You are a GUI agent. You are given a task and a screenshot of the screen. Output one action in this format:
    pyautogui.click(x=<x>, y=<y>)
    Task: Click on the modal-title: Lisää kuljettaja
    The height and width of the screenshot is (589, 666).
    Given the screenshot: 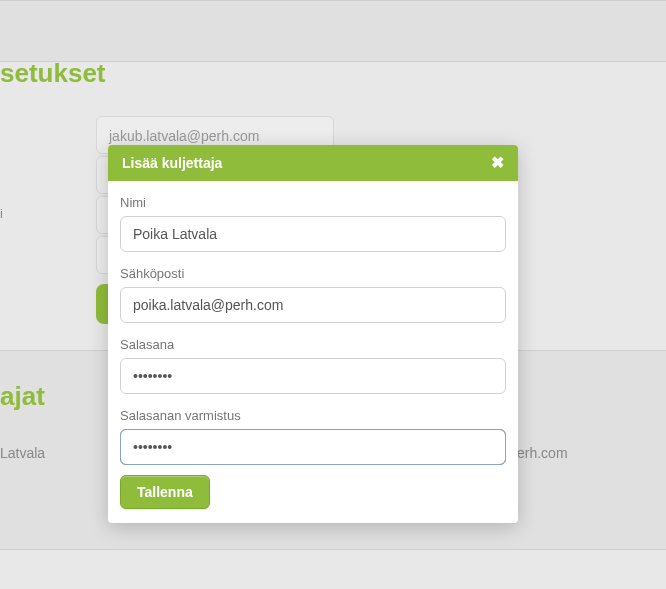 What is the action you would take?
    pyautogui.click(x=172, y=163)
    